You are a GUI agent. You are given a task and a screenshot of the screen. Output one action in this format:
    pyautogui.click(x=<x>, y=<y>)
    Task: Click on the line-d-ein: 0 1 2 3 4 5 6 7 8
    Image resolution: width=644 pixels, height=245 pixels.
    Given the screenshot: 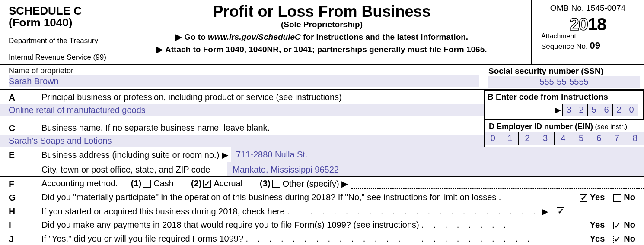 What is the action you would take?
    pyautogui.click(x=564, y=138)
    